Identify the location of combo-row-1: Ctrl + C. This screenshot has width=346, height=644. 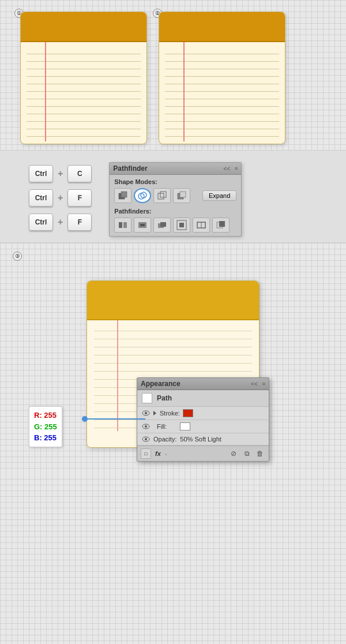
(60, 174).